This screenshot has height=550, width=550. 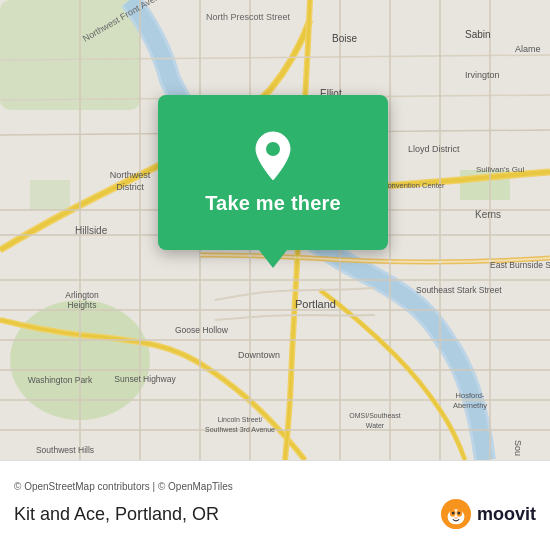 What do you see at coordinates (488, 214) in the screenshot?
I see `svg-text: Kerns` at bounding box center [488, 214].